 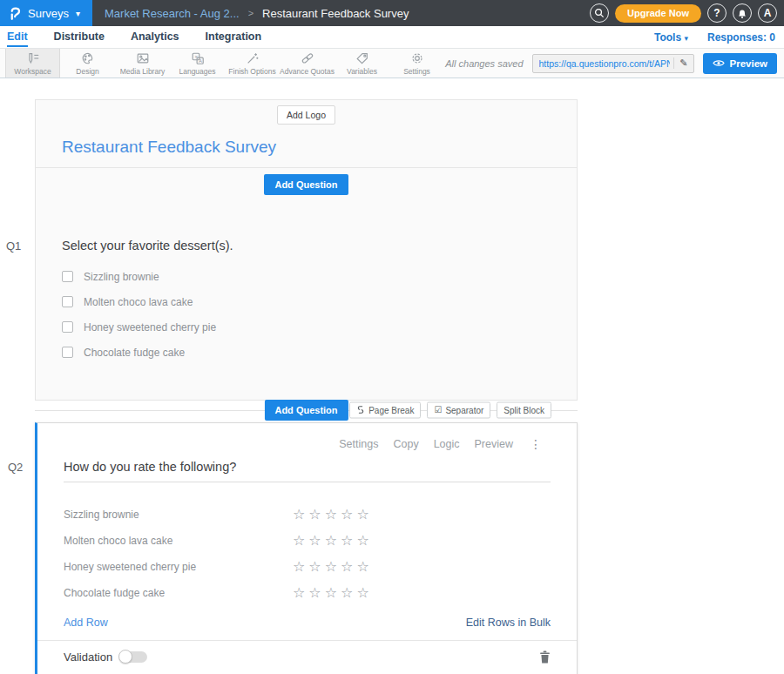 What do you see at coordinates (307, 115) in the screenshot?
I see `add-logo-button: Add Logo` at bounding box center [307, 115].